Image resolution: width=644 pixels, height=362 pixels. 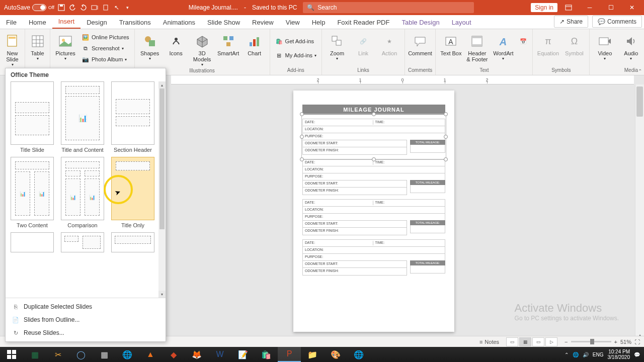 I want to click on close-button: ✕, so click(x=632, y=8).